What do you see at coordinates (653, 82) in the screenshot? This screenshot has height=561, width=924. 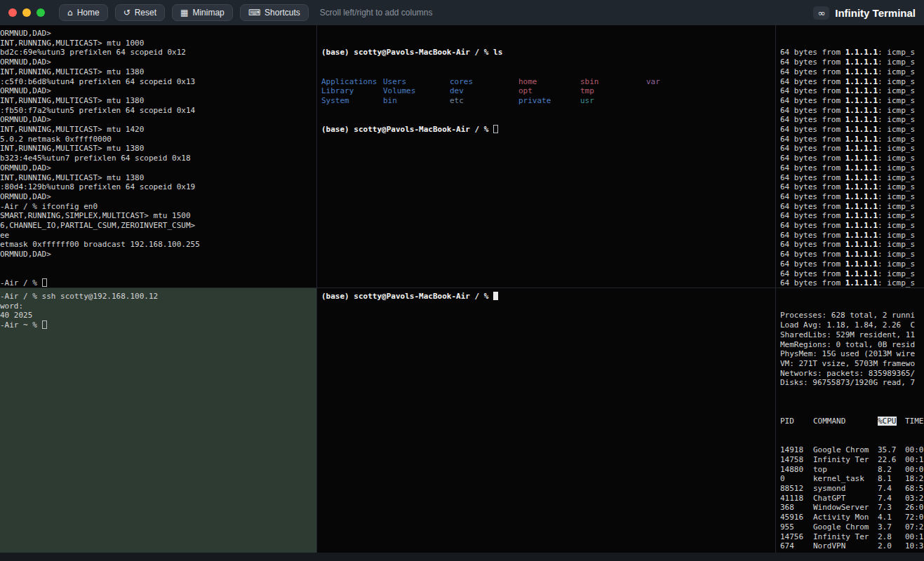 I see `ls-entry: var` at bounding box center [653, 82].